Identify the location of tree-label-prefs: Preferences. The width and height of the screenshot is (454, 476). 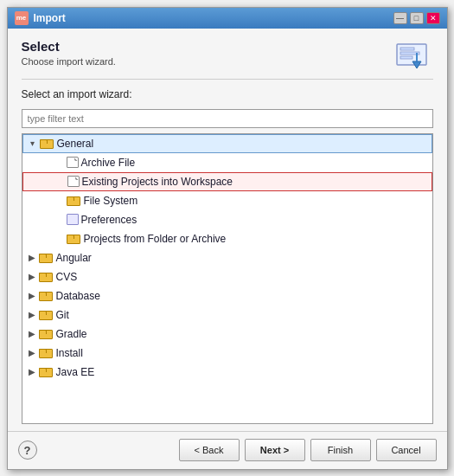
(109, 220).